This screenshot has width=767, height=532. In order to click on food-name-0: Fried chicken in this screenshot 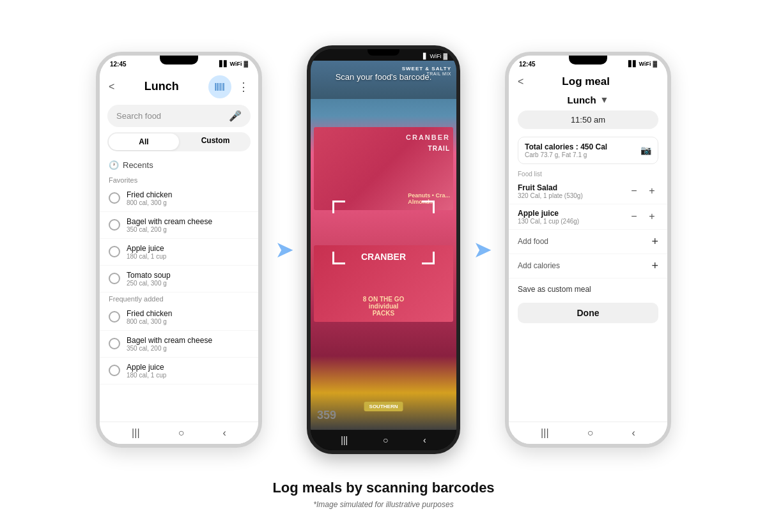, I will do `click(150, 195)`.